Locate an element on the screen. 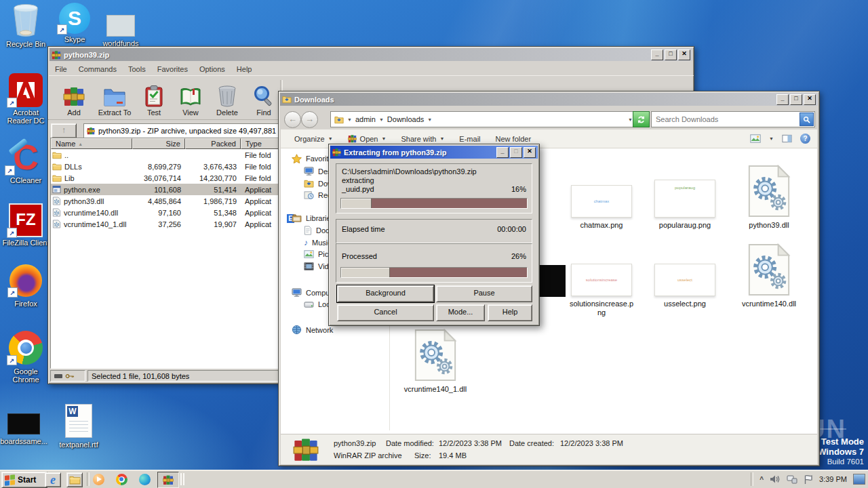 This screenshot has width=868, height=488. sidebar-item-network: Network is located at coordinates (312, 329).